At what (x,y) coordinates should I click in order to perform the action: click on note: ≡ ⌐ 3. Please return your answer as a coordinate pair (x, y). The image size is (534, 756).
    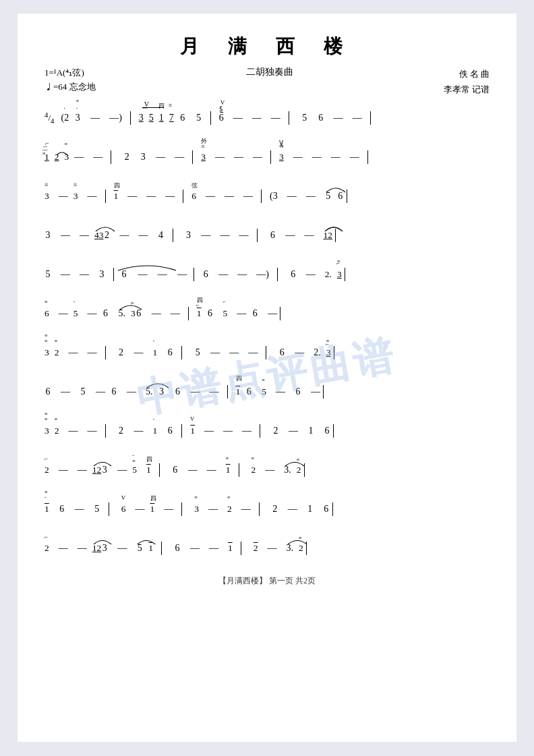
    Looking at the image, I should click on (329, 353).